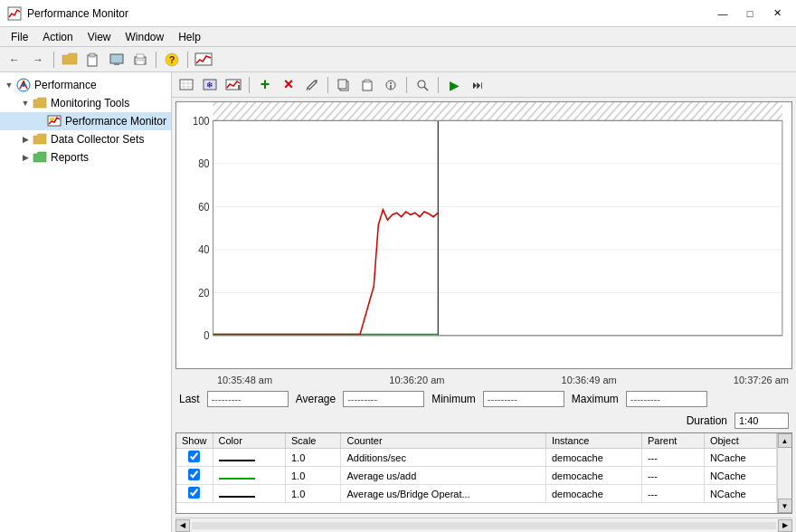  What do you see at coordinates (443, 458) in the screenshot?
I see `counter-cell: Additions/sec` at bounding box center [443, 458].